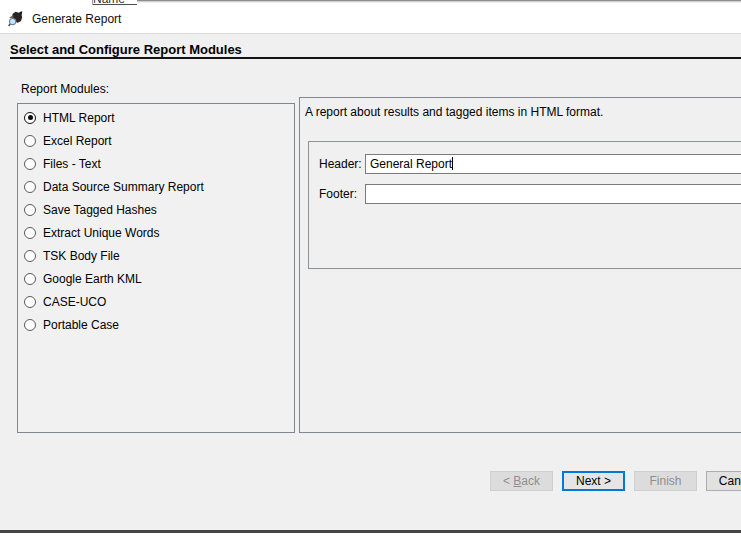 This screenshot has height=537, width=741. I want to click on module-option-portable-case: Portable Case, so click(156, 324).